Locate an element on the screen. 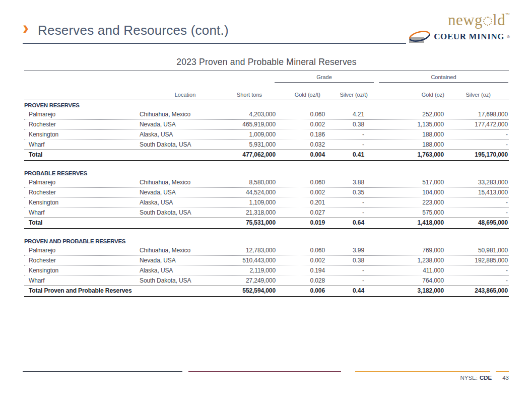 This screenshot has width=532, height=411. section-header: PROVEN AND PROBABLE RESERVES is located at coordinates (267, 241).